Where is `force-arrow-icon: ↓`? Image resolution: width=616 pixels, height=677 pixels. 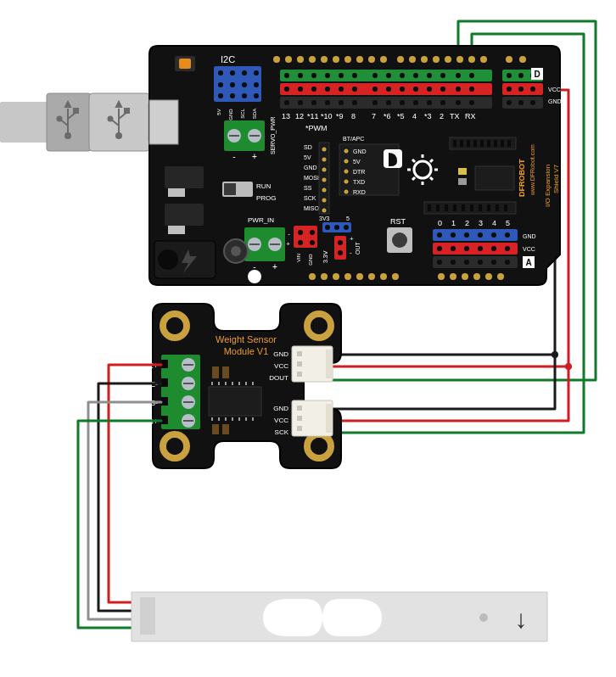
force-arrow-icon: ↓ is located at coordinates (521, 619).